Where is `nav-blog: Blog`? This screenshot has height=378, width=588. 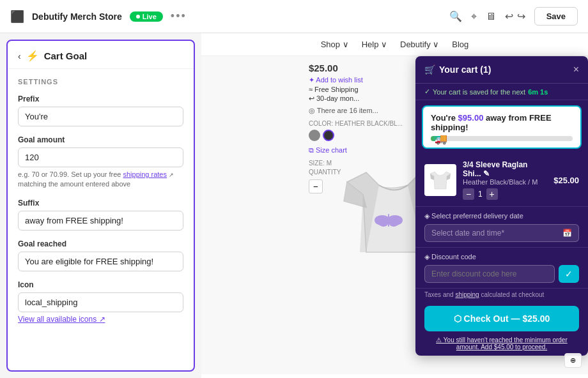 nav-blog: Blog is located at coordinates (460, 45).